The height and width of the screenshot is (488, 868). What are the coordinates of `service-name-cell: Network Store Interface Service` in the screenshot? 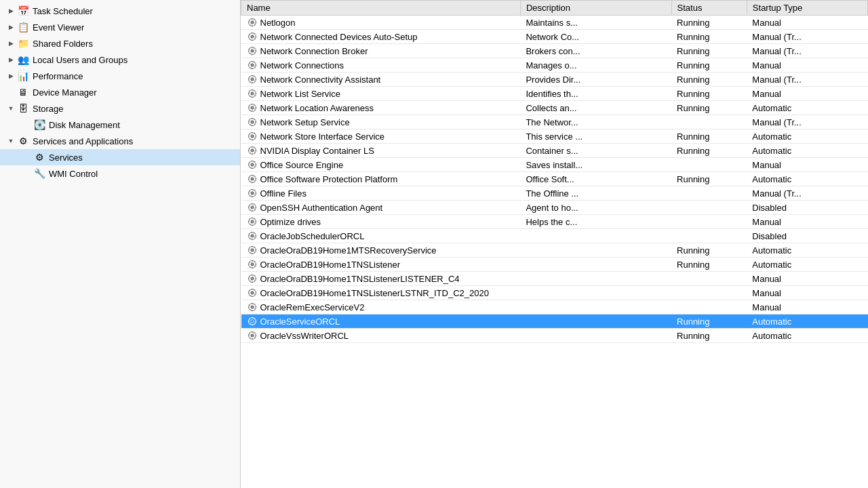 It's located at (381, 137).